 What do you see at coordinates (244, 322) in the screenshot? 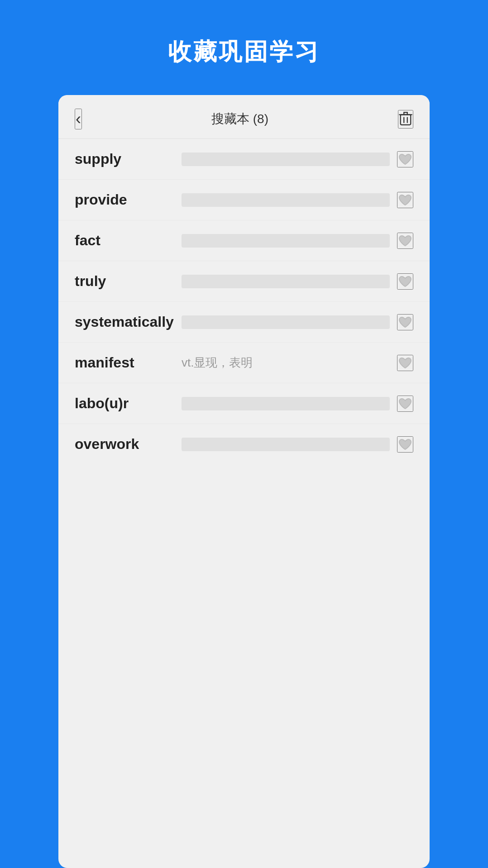
I see `list-item: systematically` at bounding box center [244, 322].